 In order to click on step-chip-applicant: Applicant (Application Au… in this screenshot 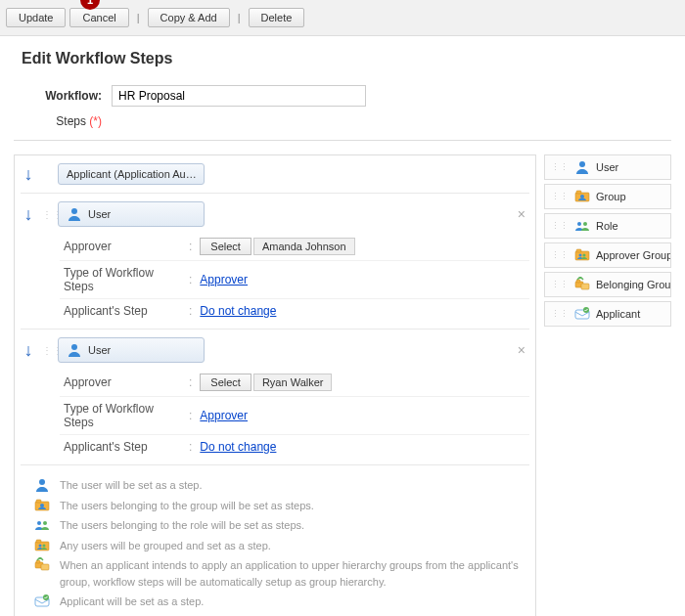, I will do `click(131, 174)`.